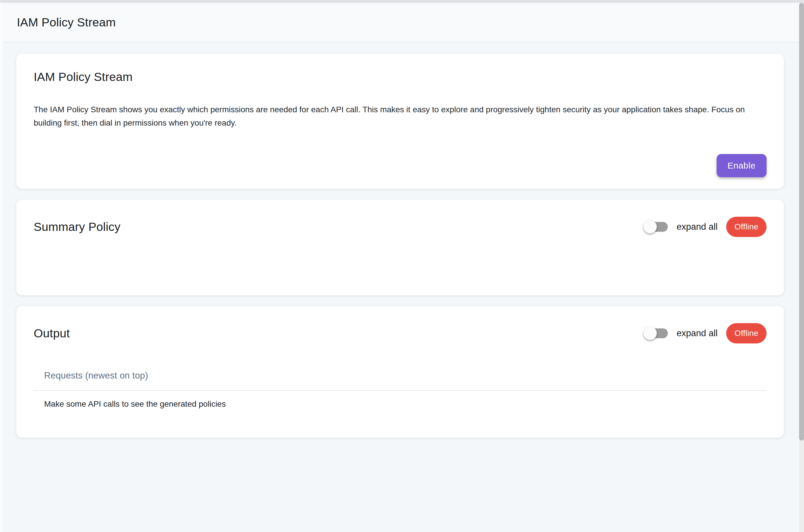  What do you see at coordinates (801, 267) in the screenshot?
I see `scrollbar-track` at bounding box center [801, 267].